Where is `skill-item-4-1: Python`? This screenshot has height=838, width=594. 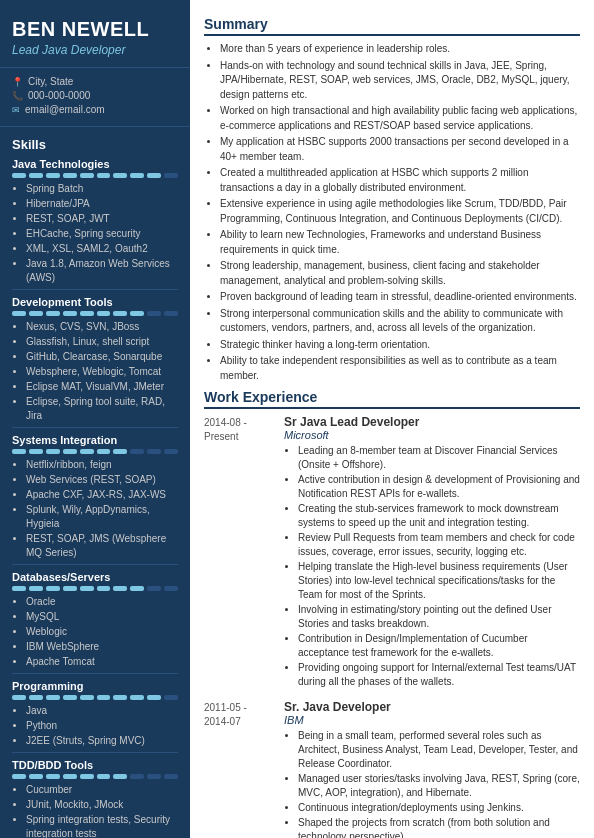
skill-item-4-1: Python is located at coordinates (102, 726).